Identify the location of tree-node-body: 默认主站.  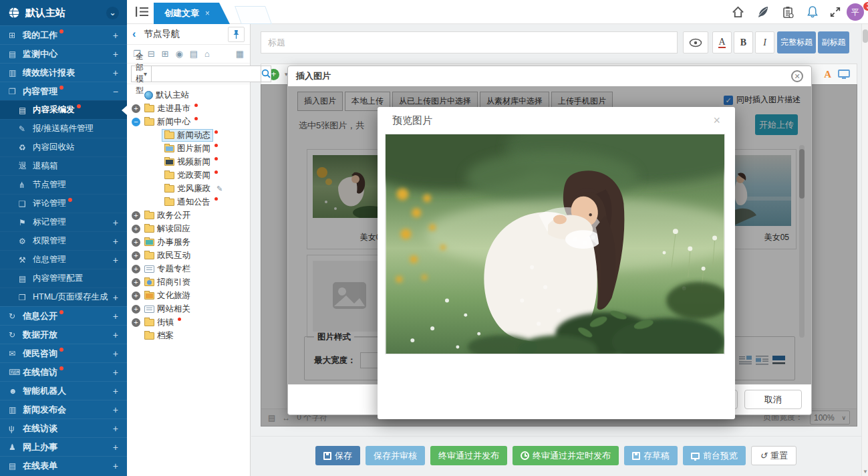
(167, 95).